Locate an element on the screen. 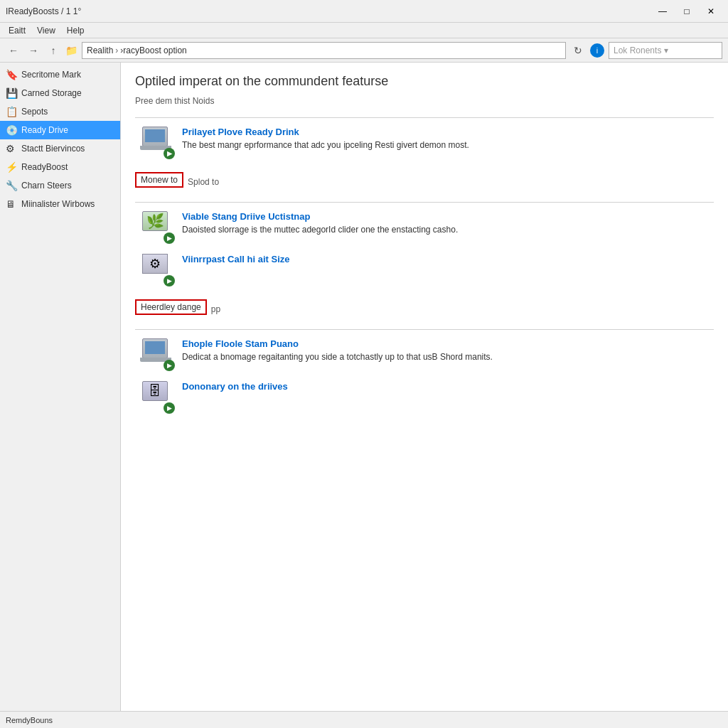  address-bar: ← → ↑ 📁 Realith › › racyBoost option ↻ i… is located at coordinates (364, 50).